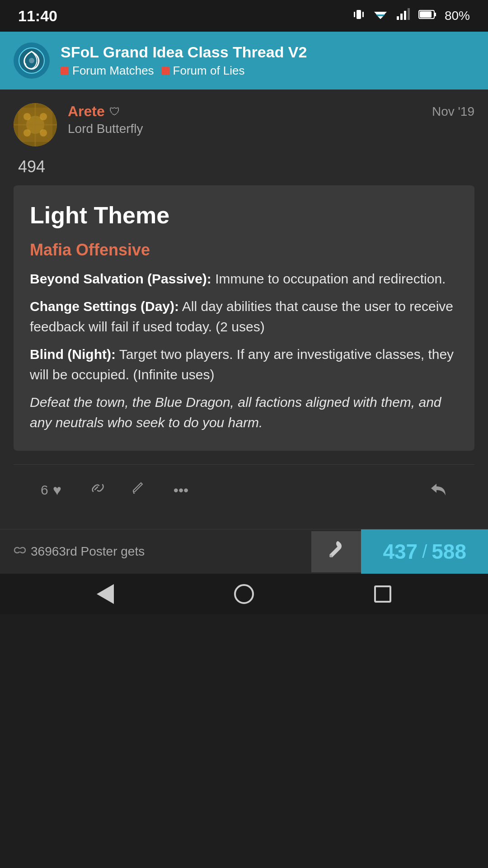 The width and height of the screenshot is (488, 868). Describe the element at coordinates (94, 111) in the screenshot. I see `author-name-wrap: Arete 🛡` at that location.